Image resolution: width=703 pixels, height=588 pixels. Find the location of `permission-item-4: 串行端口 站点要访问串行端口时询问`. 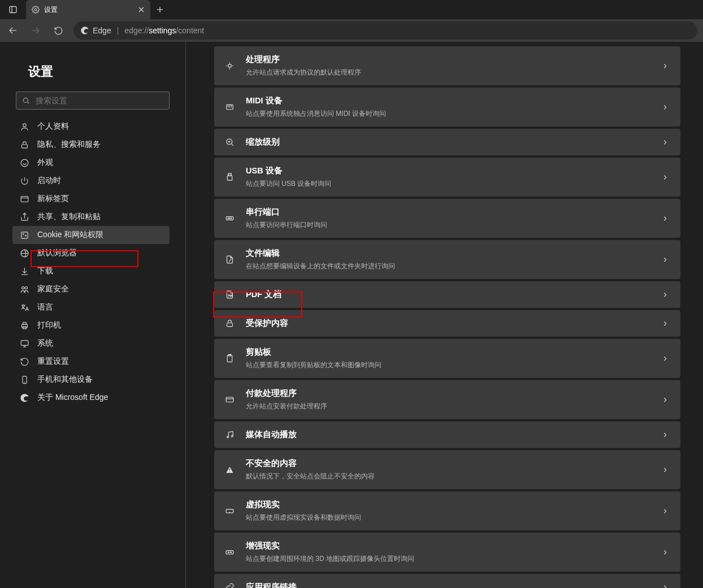

permission-item-4: 串行端口 站点要访问串行端口时询问 is located at coordinates (448, 218).